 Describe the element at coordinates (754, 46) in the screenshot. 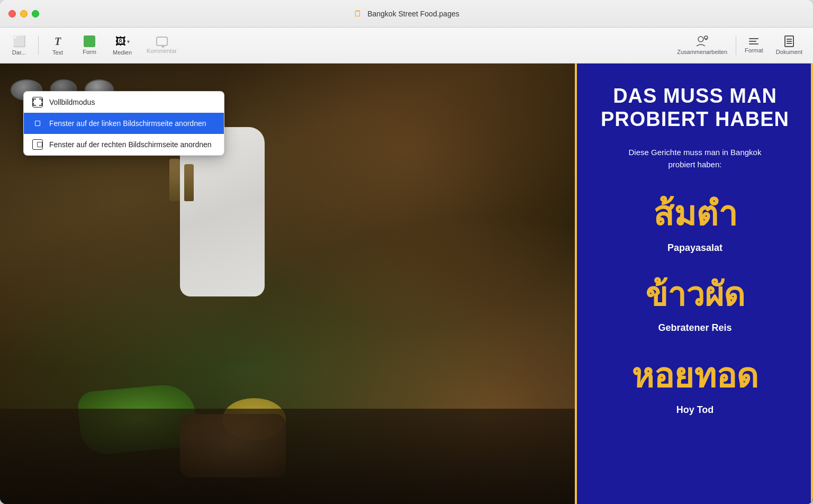

I see `toolbar-format-button: Format` at that location.